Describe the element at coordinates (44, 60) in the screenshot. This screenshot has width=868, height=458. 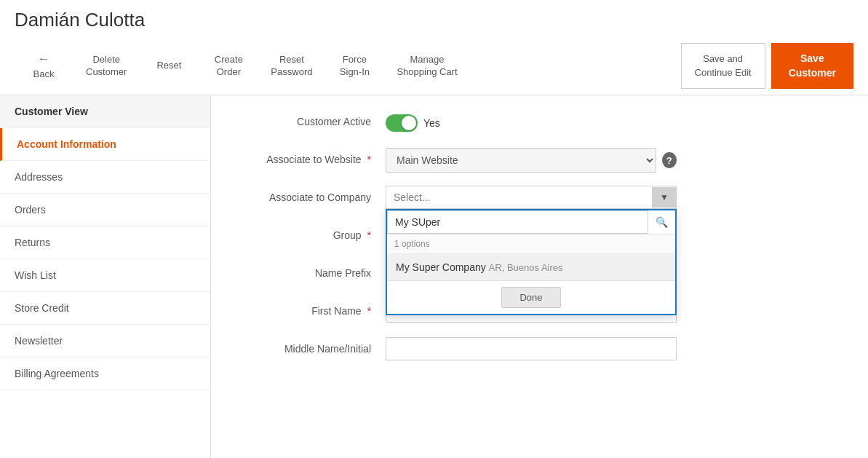
I see `back-icon: ←` at that location.